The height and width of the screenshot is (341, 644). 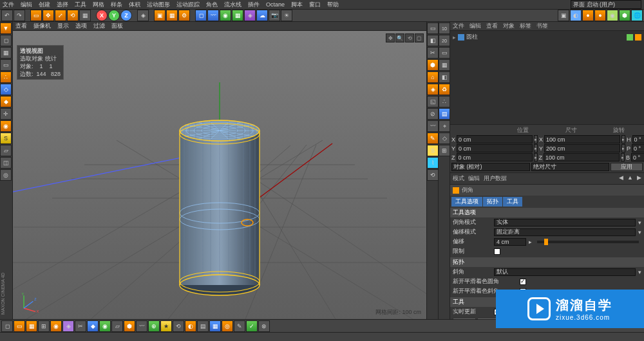 What do you see at coordinates (73, 15) in the screenshot?
I see `rotate-tool: ⟲` at bounding box center [73, 15].